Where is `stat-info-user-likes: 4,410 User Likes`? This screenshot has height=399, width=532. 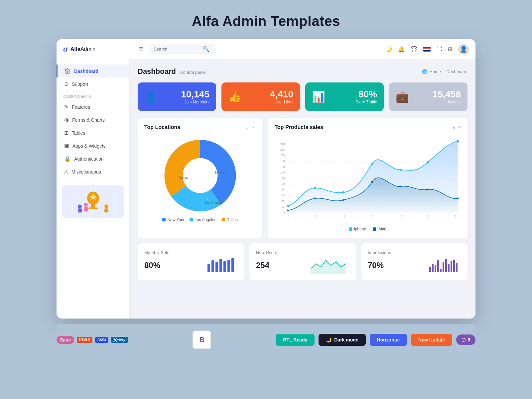 stat-info-user-likes: 4,410 User Likes is located at coordinates (270, 97).